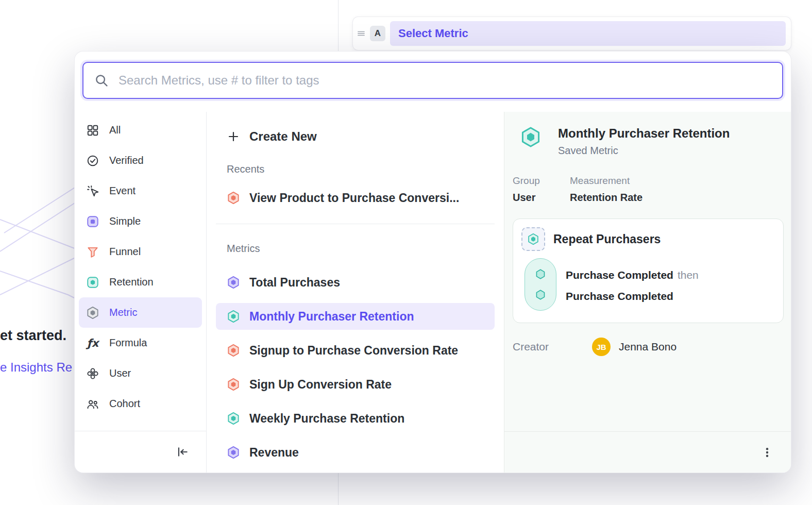 The width and height of the screenshot is (812, 505). I want to click on metric-selector-bar: A Select Metric, so click(572, 33).